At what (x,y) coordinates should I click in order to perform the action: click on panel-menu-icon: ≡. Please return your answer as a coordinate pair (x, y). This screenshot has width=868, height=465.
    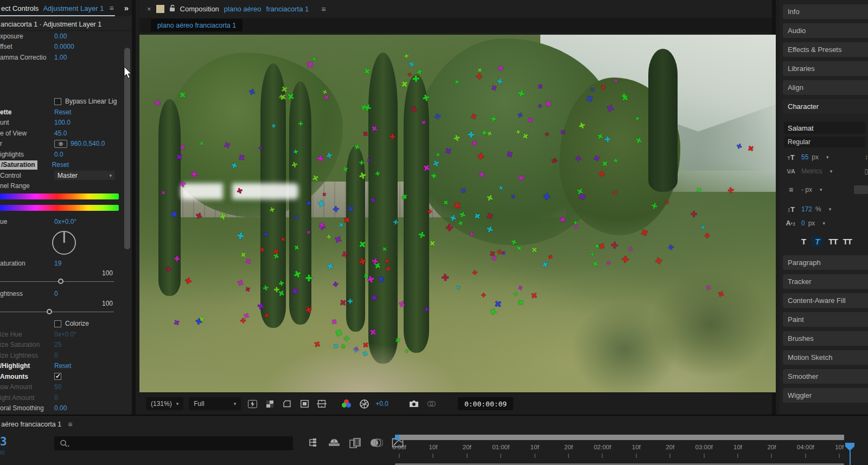
    Looking at the image, I should click on (70, 424).